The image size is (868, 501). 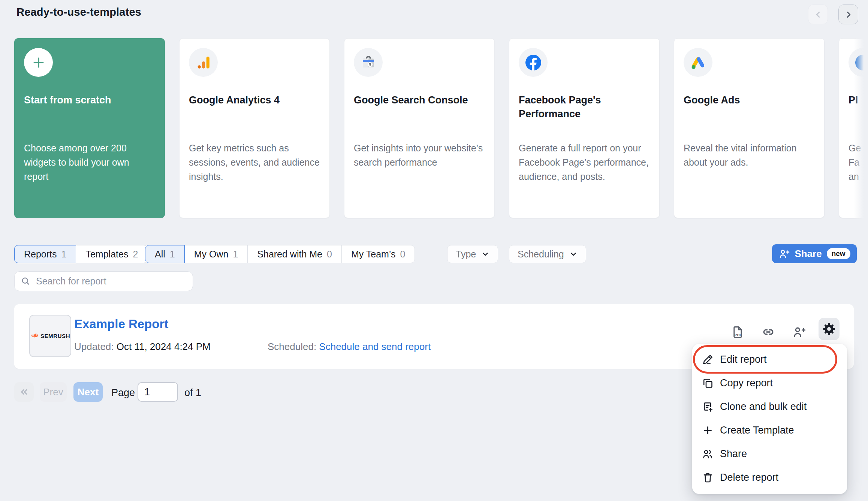 I want to click on template-card-partial: Pl Ge Fa an, so click(x=853, y=128).